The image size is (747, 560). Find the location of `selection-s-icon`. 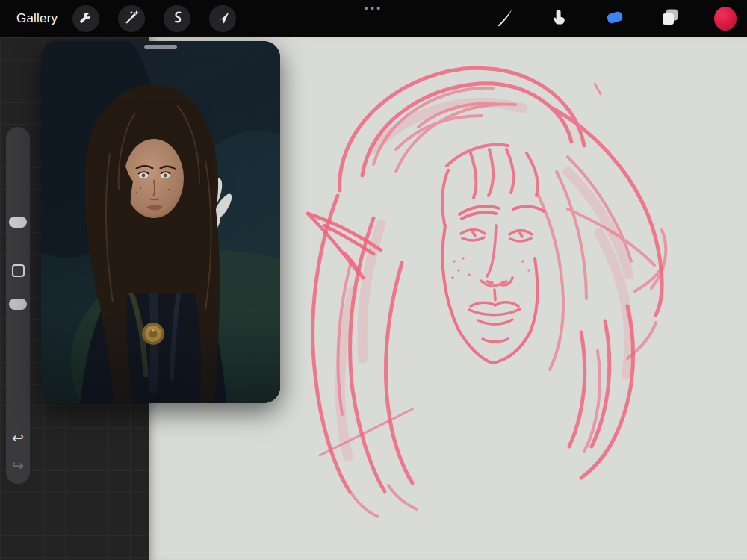

selection-s-icon is located at coordinates (177, 19).